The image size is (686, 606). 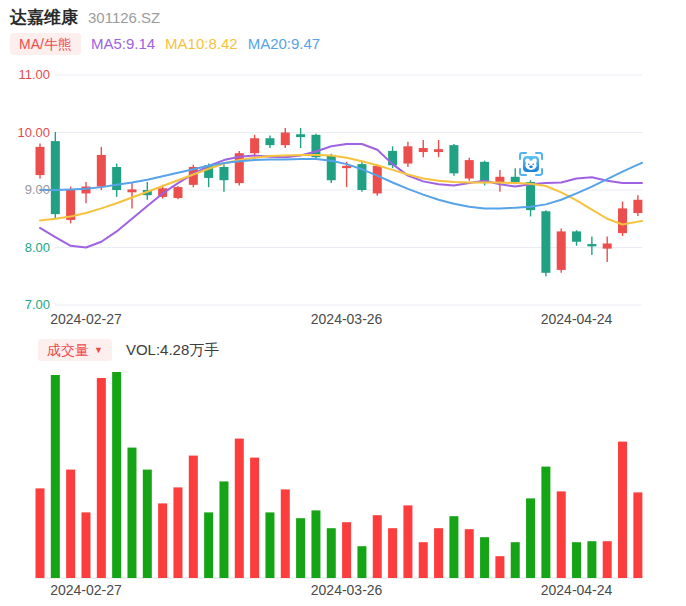 What do you see at coordinates (98, 350) in the screenshot?
I see `chevron-down-icon: ▼` at bounding box center [98, 350].